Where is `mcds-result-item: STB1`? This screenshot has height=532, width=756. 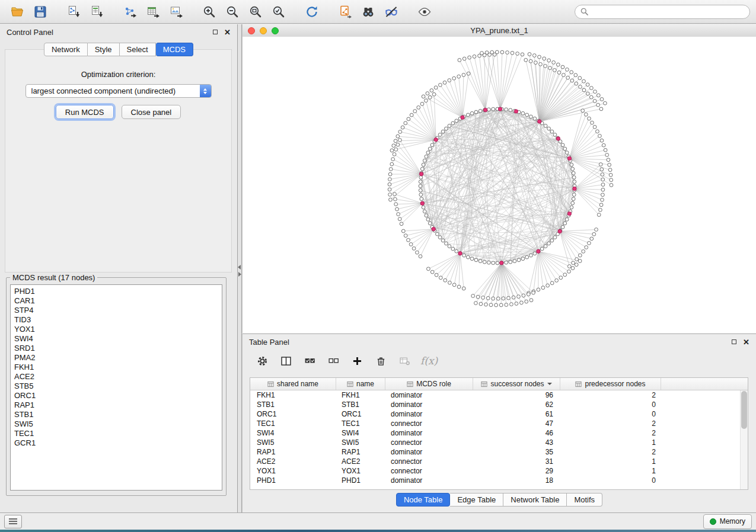
mcds-result-item: STB1 is located at coordinates (118, 415).